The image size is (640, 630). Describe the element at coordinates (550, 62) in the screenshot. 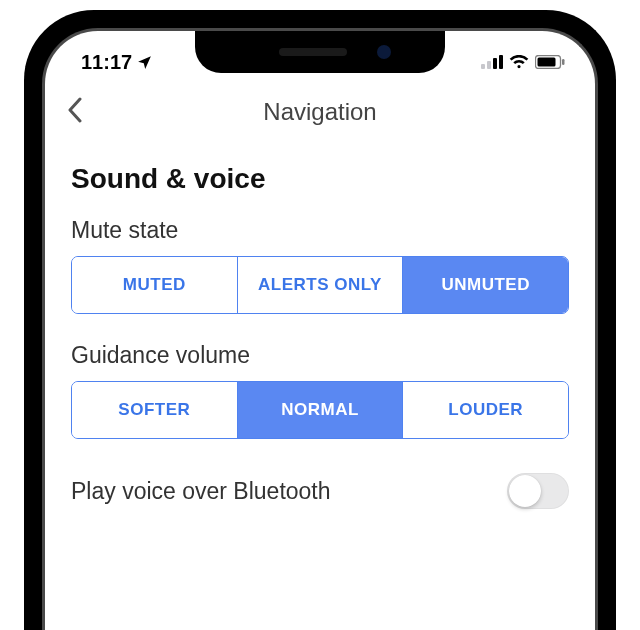

I see `battery-icon` at that location.